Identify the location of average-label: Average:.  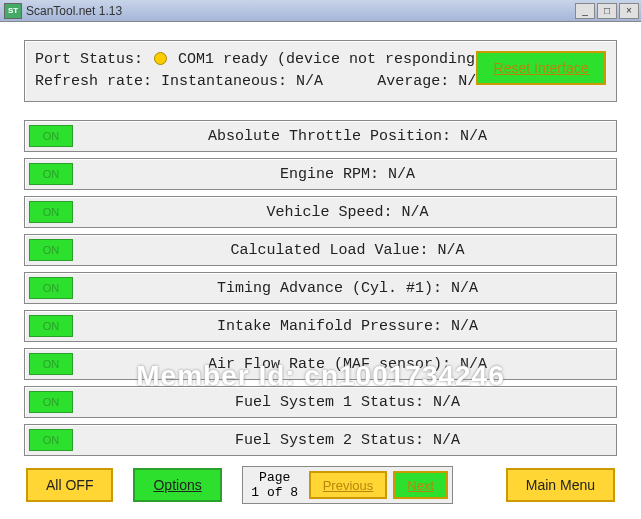
(413, 82).